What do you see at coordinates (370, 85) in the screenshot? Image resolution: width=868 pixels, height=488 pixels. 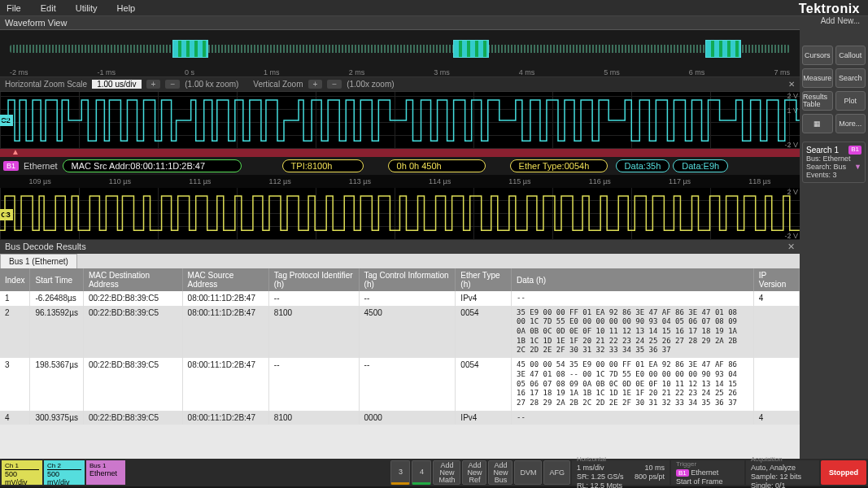 I see `vzoom-mag: (1.00x zoom)` at bounding box center [370, 85].